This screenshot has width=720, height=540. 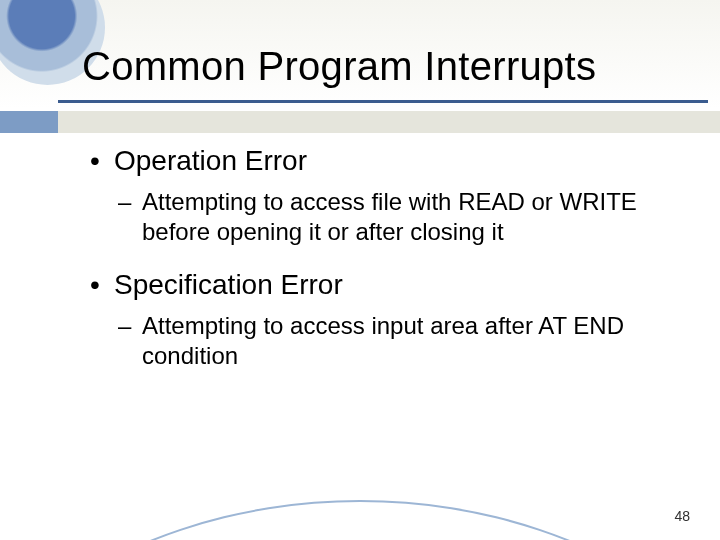 I want to click on title-area: Common Program Interrupts, so click(x=386, y=66).